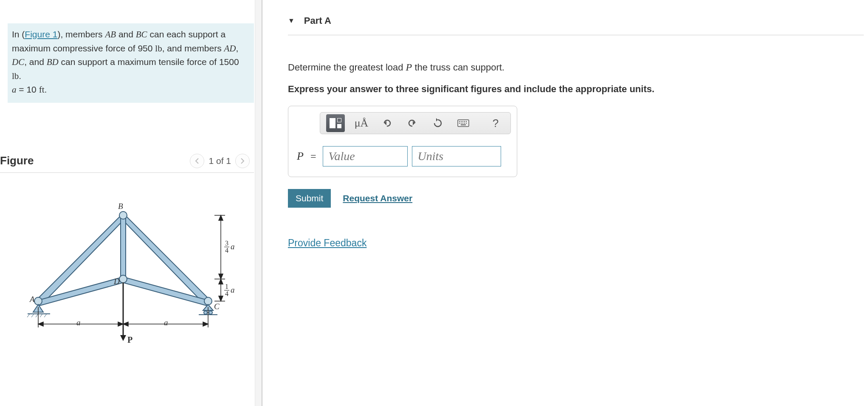  Describe the element at coordinates (14, 90) in the screenshot. I see `var-a: a` at that location.